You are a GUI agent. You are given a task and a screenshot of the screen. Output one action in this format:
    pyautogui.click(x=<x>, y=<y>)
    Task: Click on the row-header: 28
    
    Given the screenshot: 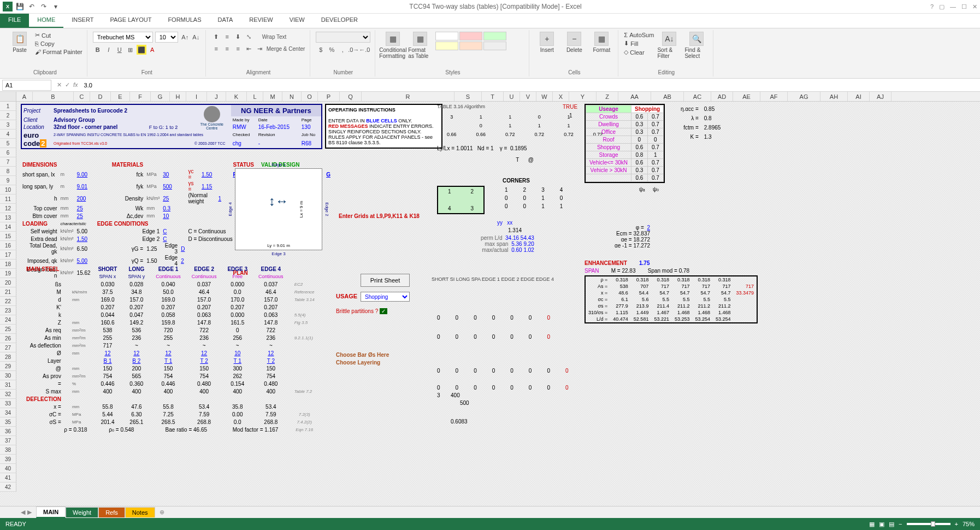 What is the action you would take?
    pyautogui.click(x=8, y=357)
    